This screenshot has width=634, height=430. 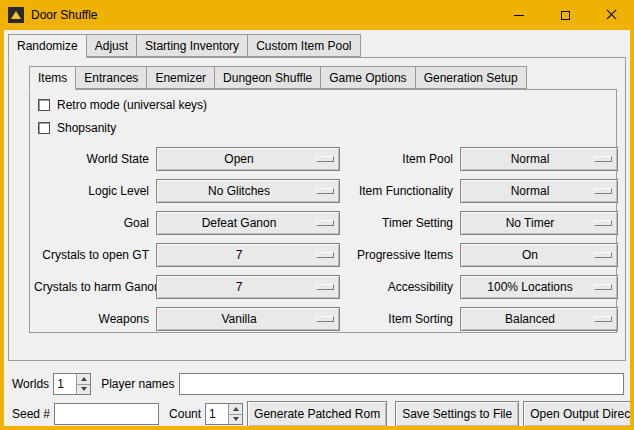 I want to click on crystals-open-gt-label: Crystals to open GT, so click(x=93, y=255).